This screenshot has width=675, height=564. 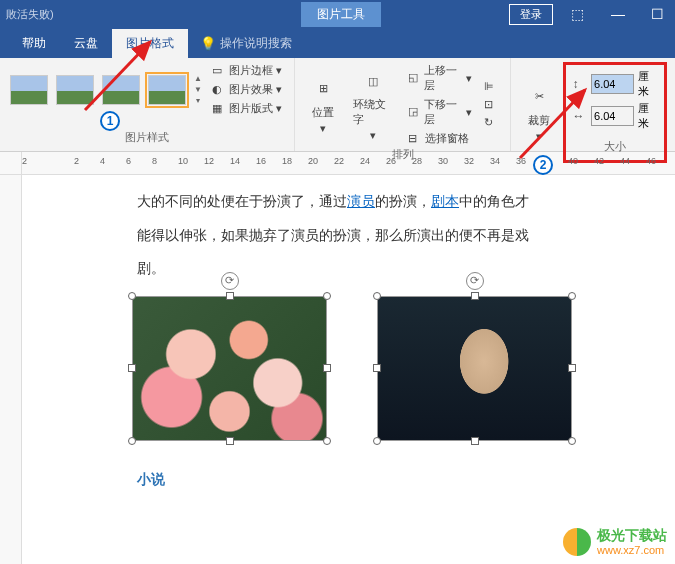 What do you see at coordinates (539, 113) in the screenshot?
I see `crop-button: ✂ 裁剪▾` at bounding box center [539, 113].